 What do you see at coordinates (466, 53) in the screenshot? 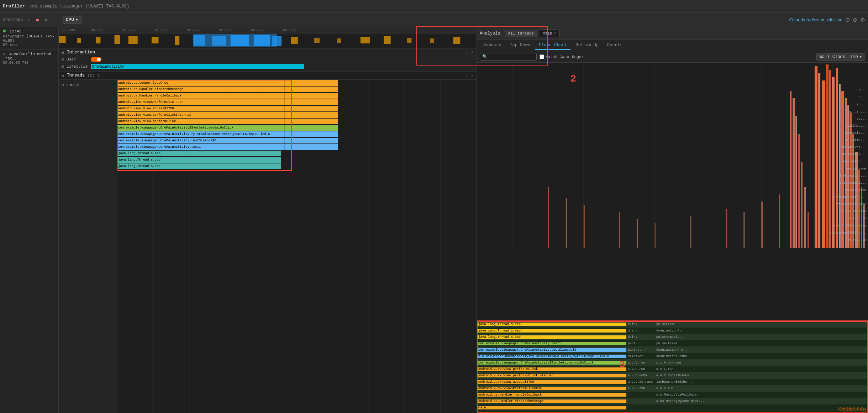
I see `interaction-more-icon: ⋮` at bounding box center [466, 53].